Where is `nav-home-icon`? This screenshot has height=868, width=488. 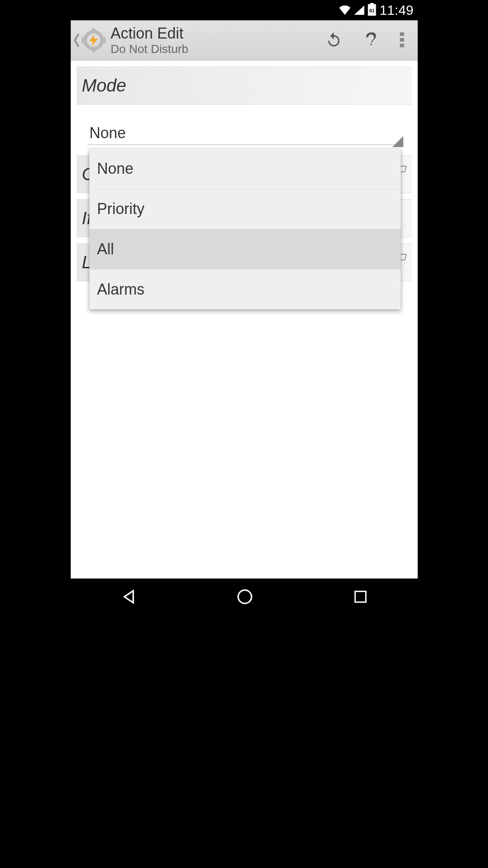 nav-home-icon is located at coordinates (245, 598).